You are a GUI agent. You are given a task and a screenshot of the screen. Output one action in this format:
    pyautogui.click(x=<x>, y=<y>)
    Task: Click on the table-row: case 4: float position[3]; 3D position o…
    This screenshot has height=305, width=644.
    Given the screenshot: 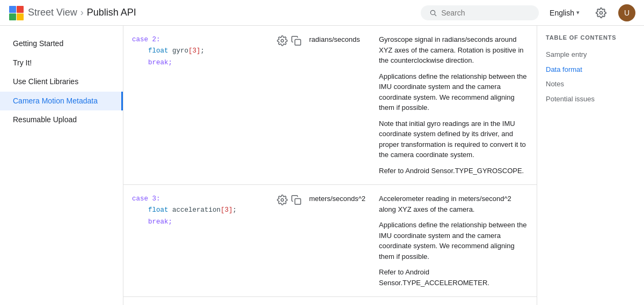 What is the action you would take?
    pyautogui.click(x=330, y=301)
    